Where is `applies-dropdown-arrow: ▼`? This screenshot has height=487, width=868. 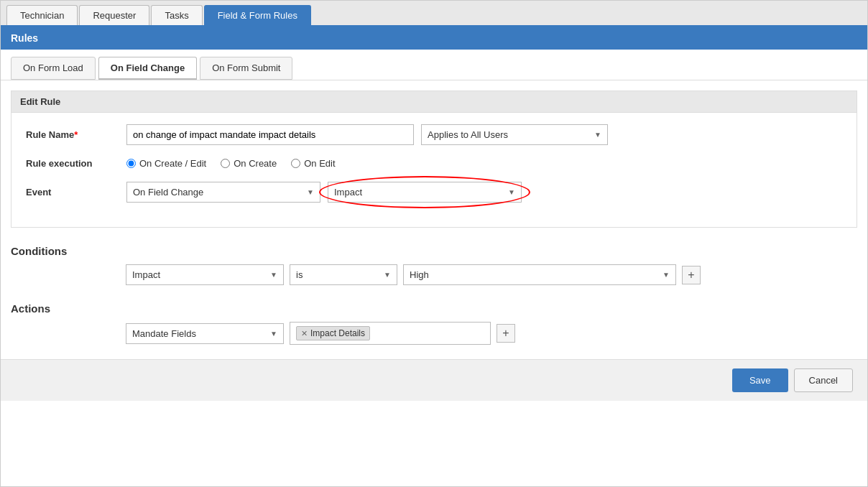
applies-dropdown-arrow: ▼ is located at coordinates (598, 135).